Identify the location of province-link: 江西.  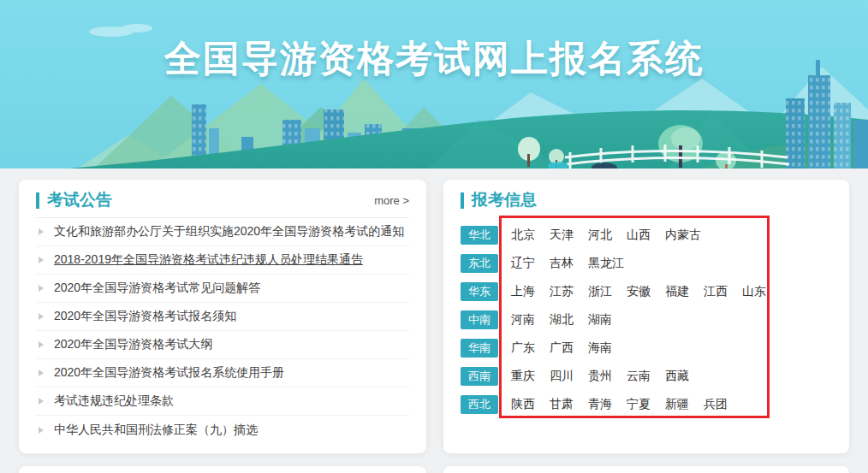
(722, 292).